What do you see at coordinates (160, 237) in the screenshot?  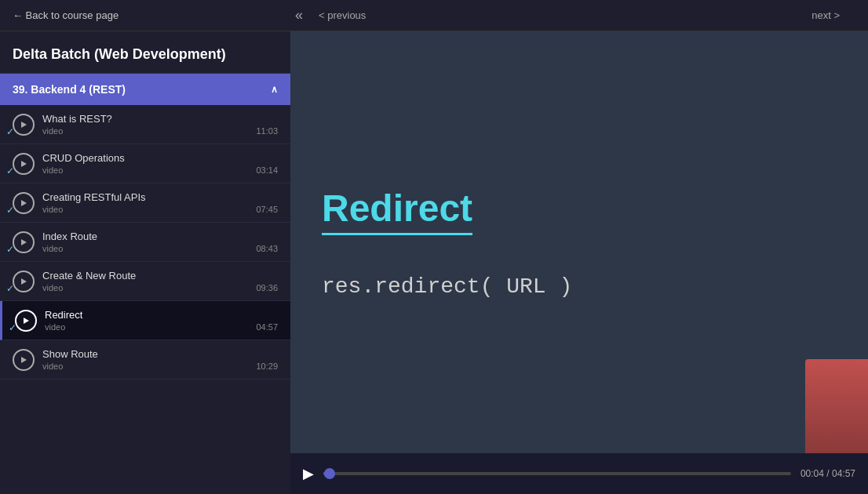 I see `lesson-title: Index Route` at bounding box center [160, 237].